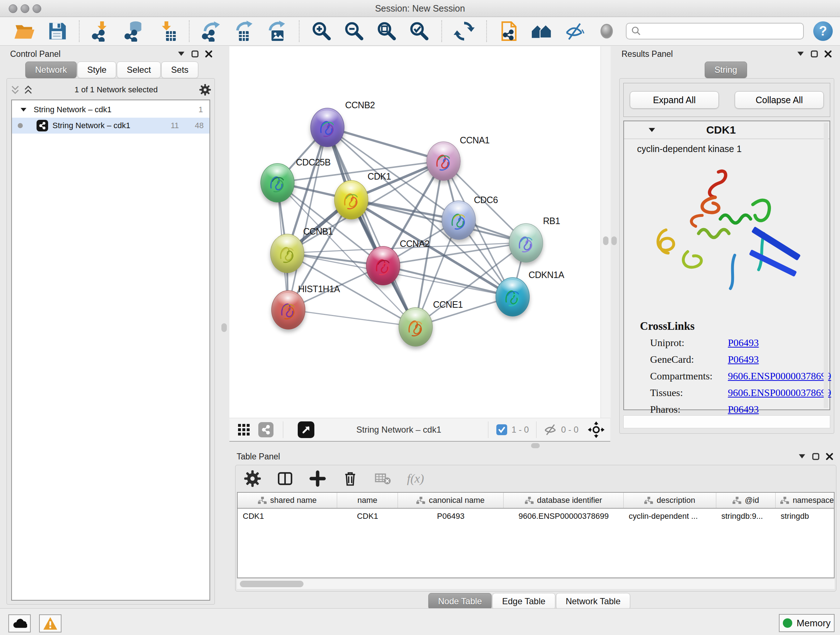  Describe the element at coordinates (502, 430) in the screenshot. I see `selected-checkbox` at that location.